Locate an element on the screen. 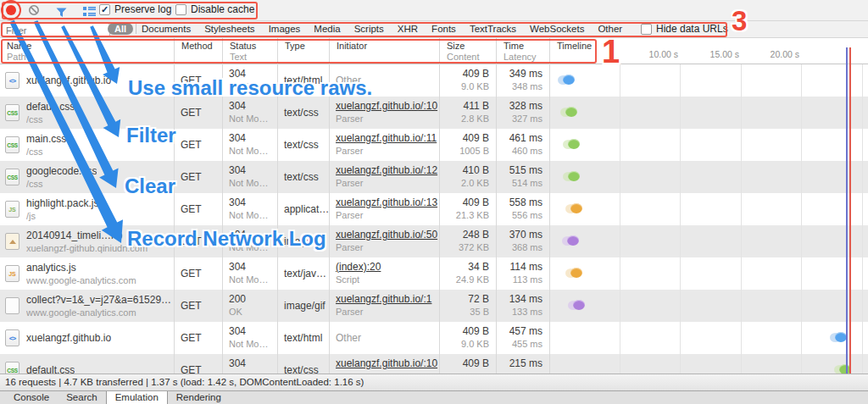 Image resolution: width=868 pixels, height=404 pixels. latency: 514 ms is located at coordinates (522, 183).